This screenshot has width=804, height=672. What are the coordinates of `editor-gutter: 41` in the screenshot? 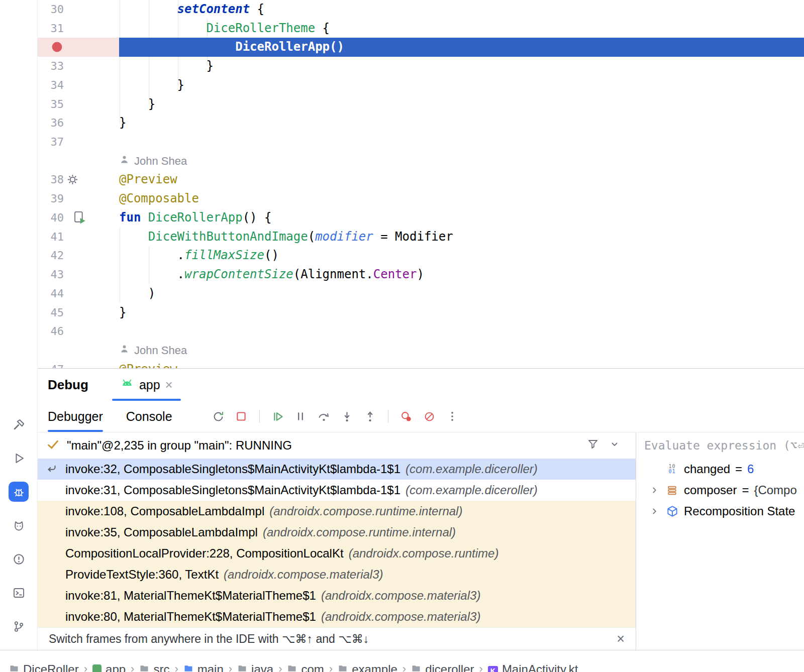 It's located at (78, 237).